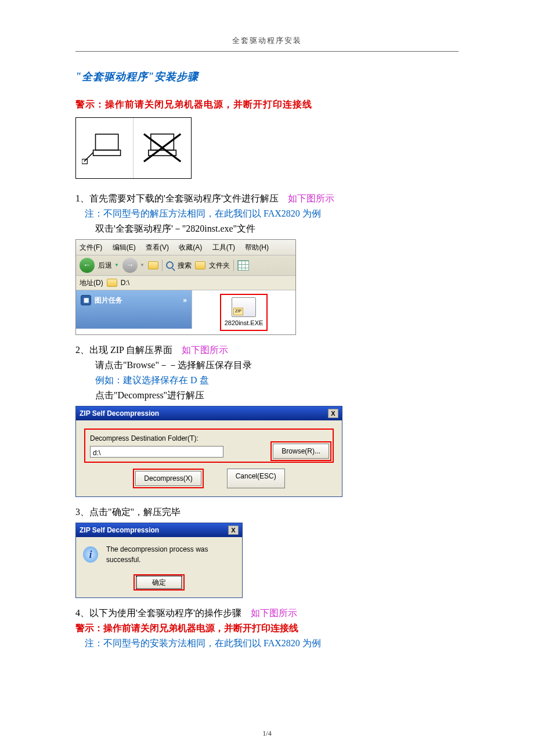 The width and height of the screenshot is (534, 756). I want to click on explorer-file-list: 2820inst.EXE, so click(244, 312).